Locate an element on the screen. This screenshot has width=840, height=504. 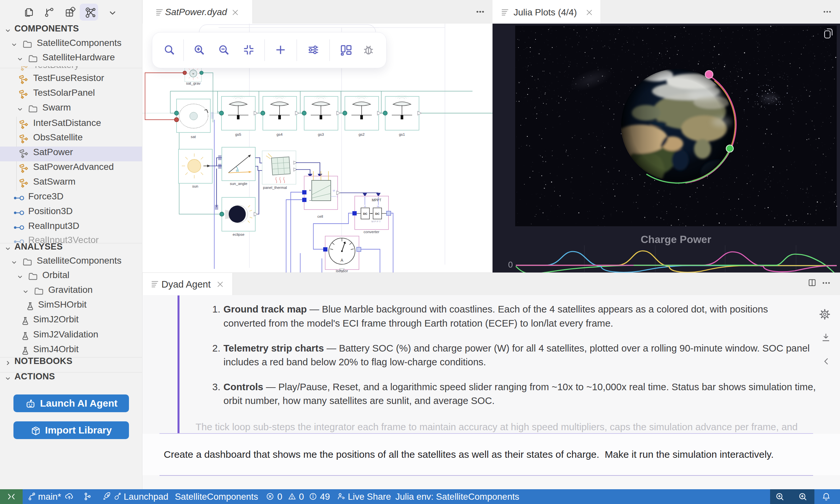
svg-text: isensor is located at coordinates (342, 271).